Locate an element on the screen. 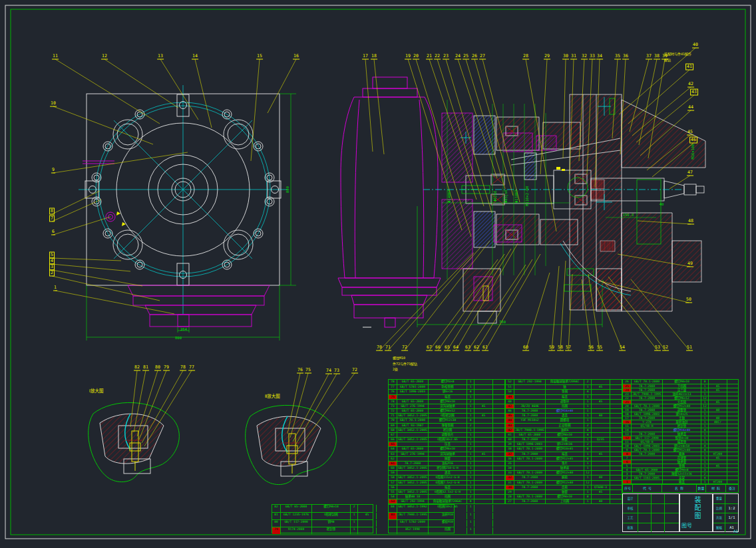 This screenshot has height=548, width=756. part-callout-16: 16 is located at coordinates (296, 57).